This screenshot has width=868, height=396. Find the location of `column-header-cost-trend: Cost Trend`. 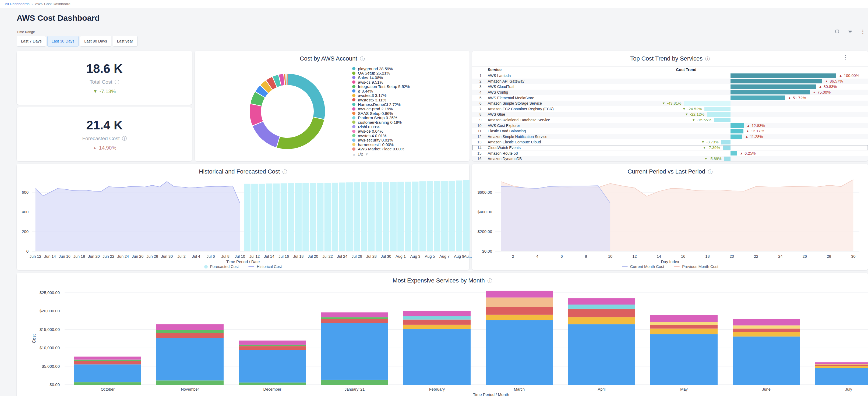

column-header-cost-trend: Cost Trend is located at coordinates (769, 70).